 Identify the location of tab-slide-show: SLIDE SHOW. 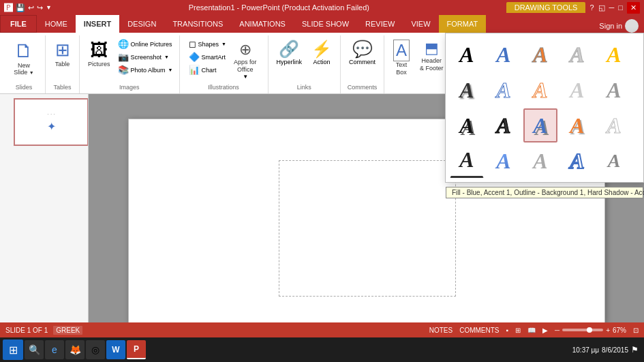
(326, 24).